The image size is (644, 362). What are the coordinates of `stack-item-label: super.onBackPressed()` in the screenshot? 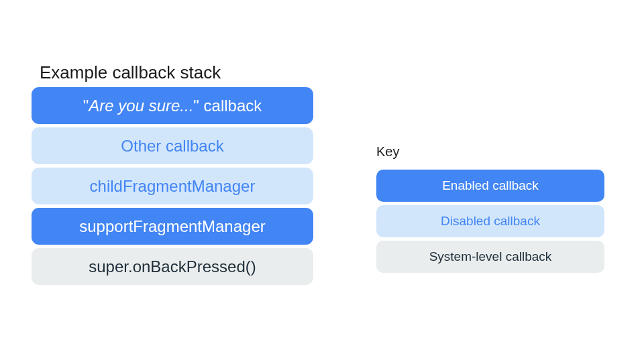 It's located at (172, 267).